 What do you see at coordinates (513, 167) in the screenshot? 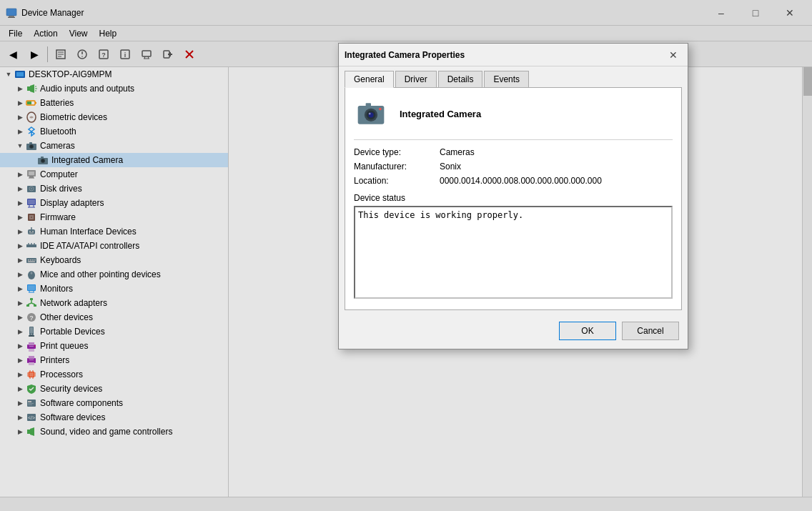
I see `properties-table: Device type: Cameras Manufacturer: Sonix…` at bounding box center [513, 167].